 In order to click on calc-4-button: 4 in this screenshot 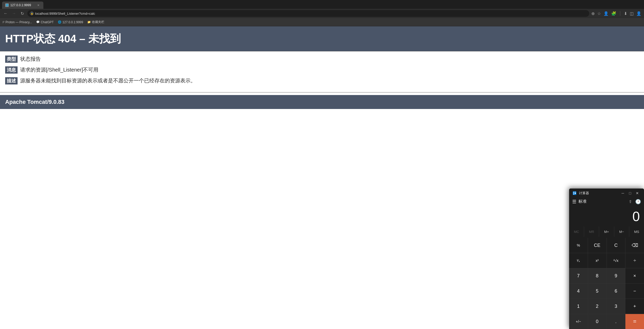, I will do `click(578, 291)`.